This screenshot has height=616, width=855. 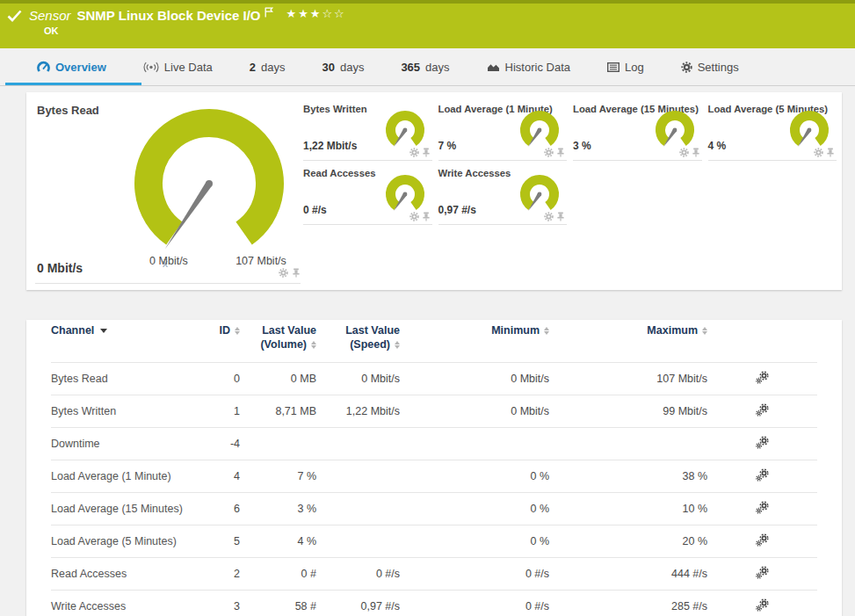 What do you see at coordinates (169, 261) in the screenshot?
I see `gauge-scale-min: 0 Mbit/s` at bounding box center [169, 261].